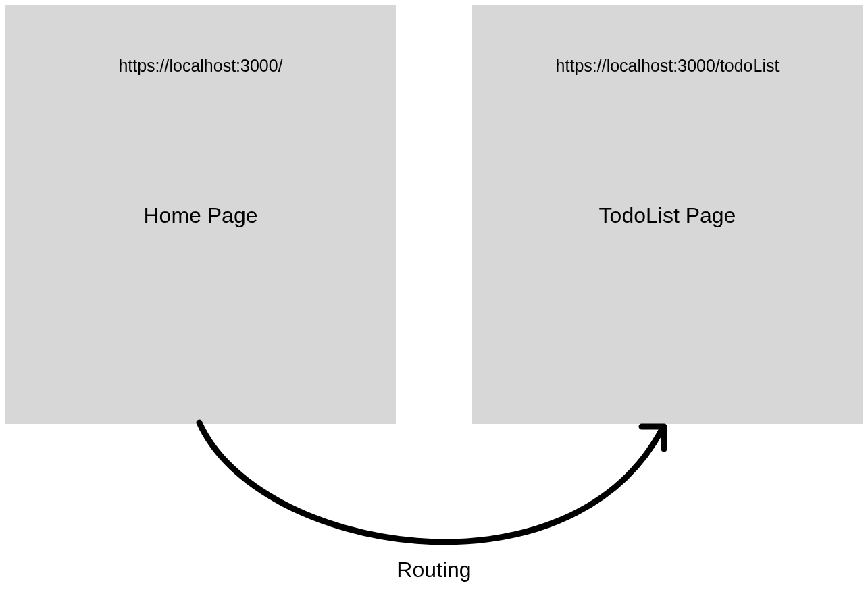 Image resolution: width=868 pixels, height=594 pixels. I want to click on home-page-url: https://localhost:3000/, so click(201, 66).